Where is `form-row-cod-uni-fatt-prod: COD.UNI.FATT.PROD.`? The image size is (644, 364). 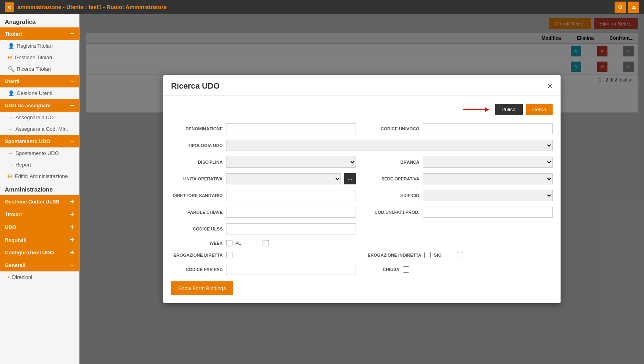 form-row-cod-uni-fatt-prod: COD.UNI.FATT.PROD. is located at coordinates (460, 212).